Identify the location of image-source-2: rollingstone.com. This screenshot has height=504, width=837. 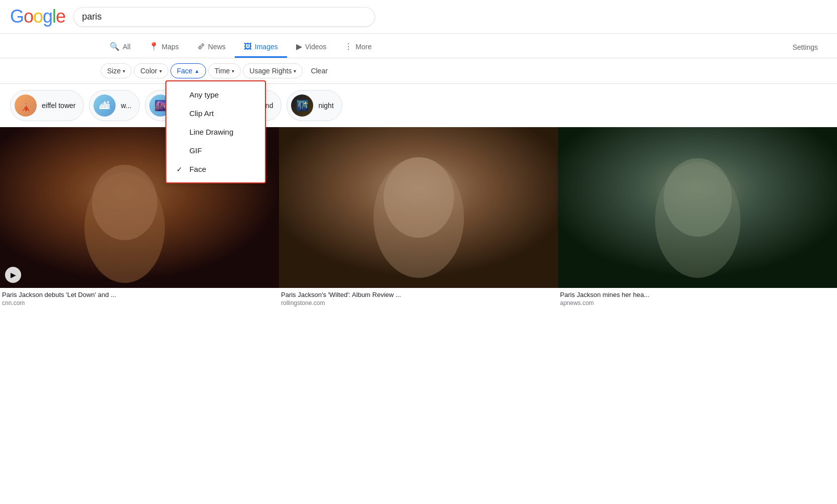
(418, 305).